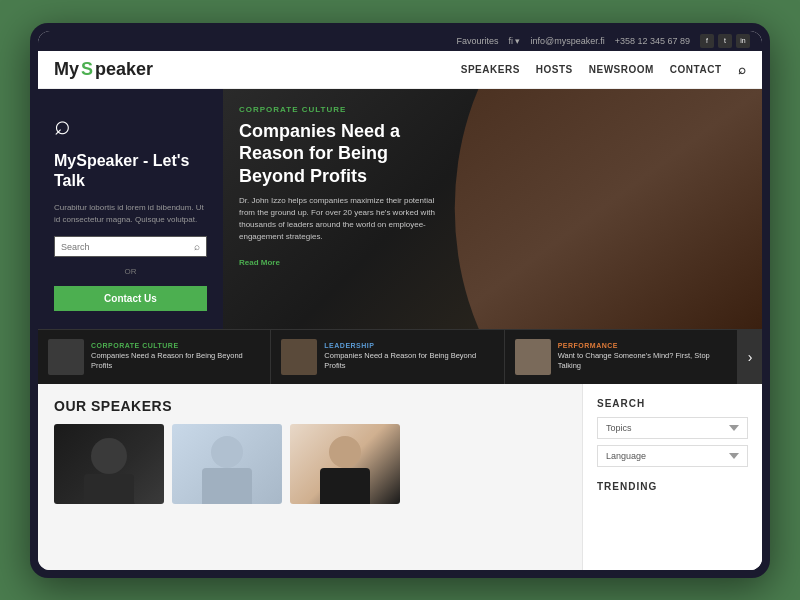 Image resolution: width=800 pixels, height=600 pixels. I want to click on read-more-link: Read More, so click(260, 262).